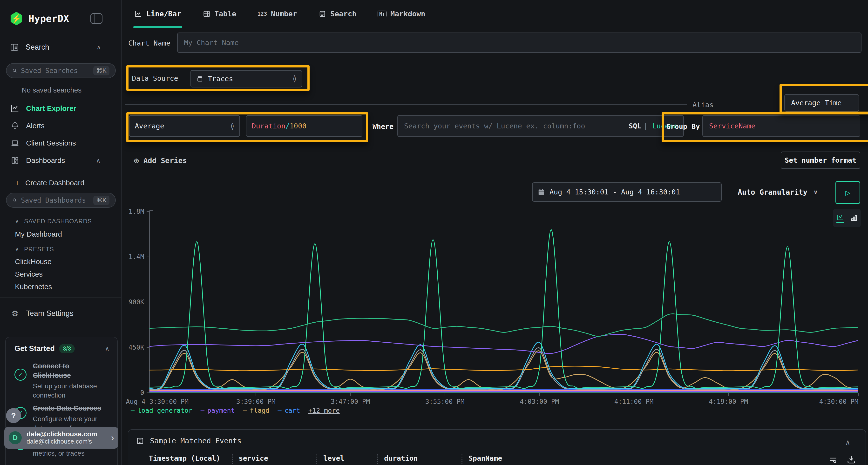 The width and height of the screenshot is (868, 465). I want to click on sidebar-item-dashboards: Dashboards ∧, so click(61, 160).